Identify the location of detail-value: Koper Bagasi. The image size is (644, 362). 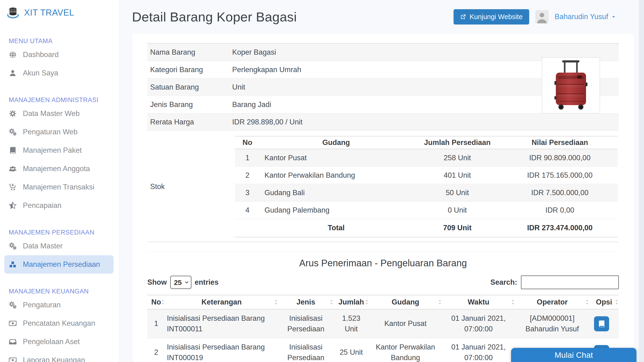
(426, 52).